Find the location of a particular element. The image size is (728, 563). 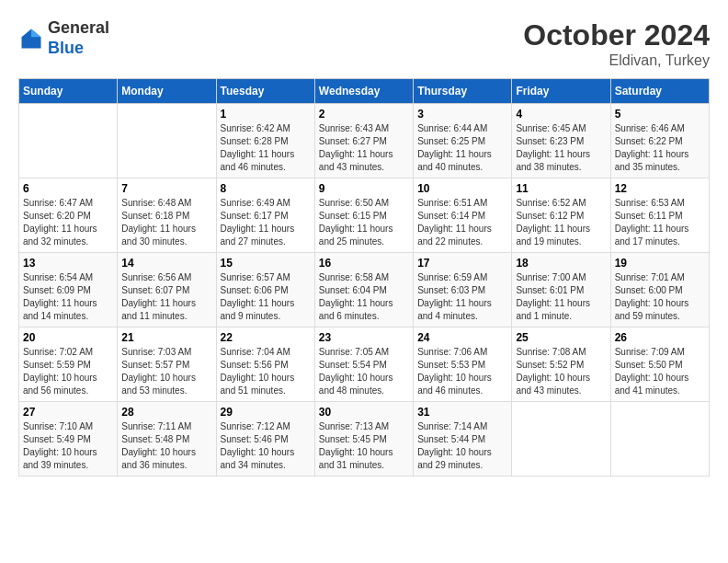

calendar-cell: 30 Sunrise: 7:13 AMSunset: 5:45 PMDaylig… is located at coordinates (364, 440).